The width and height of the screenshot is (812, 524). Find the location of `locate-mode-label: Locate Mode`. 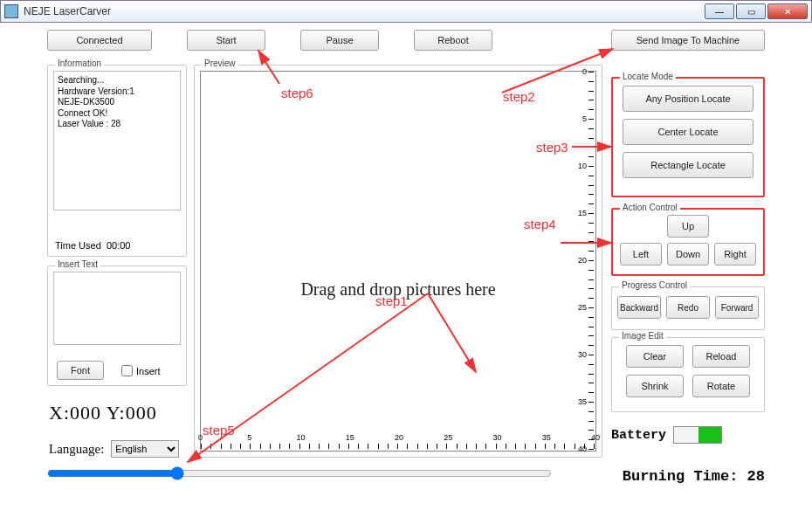

locate-mode-label: Locate Mode is located at coordinates (648, 77).